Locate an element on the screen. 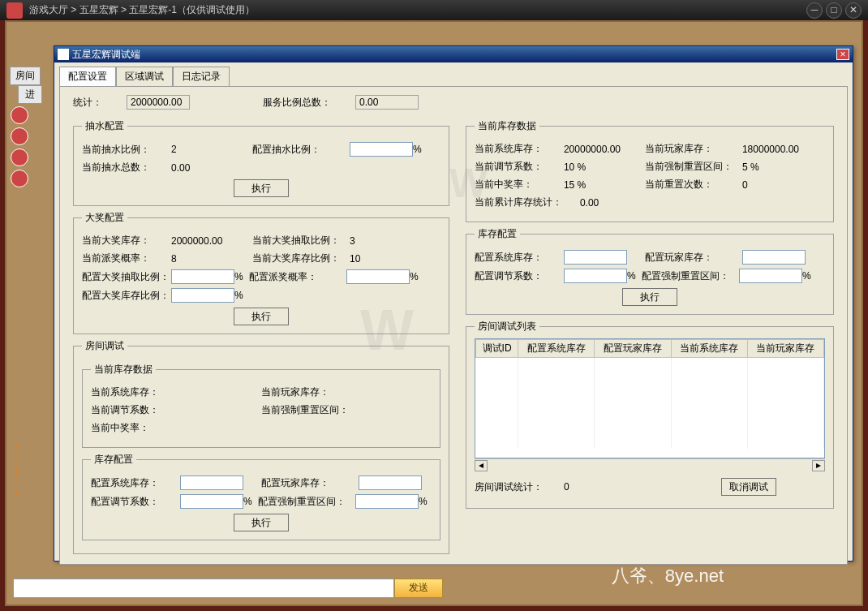 This screenshot has height=611, width=868. roomlist-table: 调试ID 配置系统库存 配置玩家库存 当前系统库存 当前玩家库存 is located at coordinates (650, 398).